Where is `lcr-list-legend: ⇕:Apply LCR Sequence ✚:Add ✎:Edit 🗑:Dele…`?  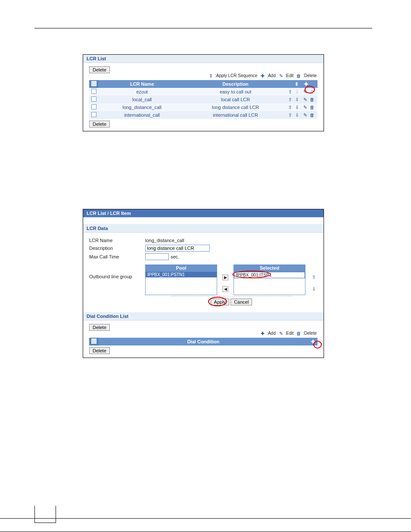 lcr-list-legend: ⇕:Apply LCR Sequence ✚:Add ✎:Edit 🗑:Dele… is located at coordinates (203, 77).